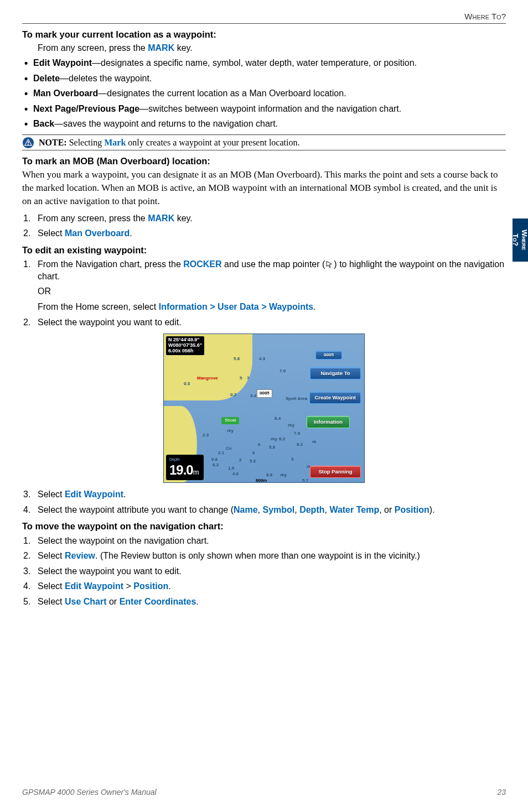 Image resolution: width=528 pixels, height=812 pixels. What do you see at coordinates (264, 124) in the screenshot?
I see `option-back: Back—saves the waypoint and returns to t…` at bounding box center [264, 124].